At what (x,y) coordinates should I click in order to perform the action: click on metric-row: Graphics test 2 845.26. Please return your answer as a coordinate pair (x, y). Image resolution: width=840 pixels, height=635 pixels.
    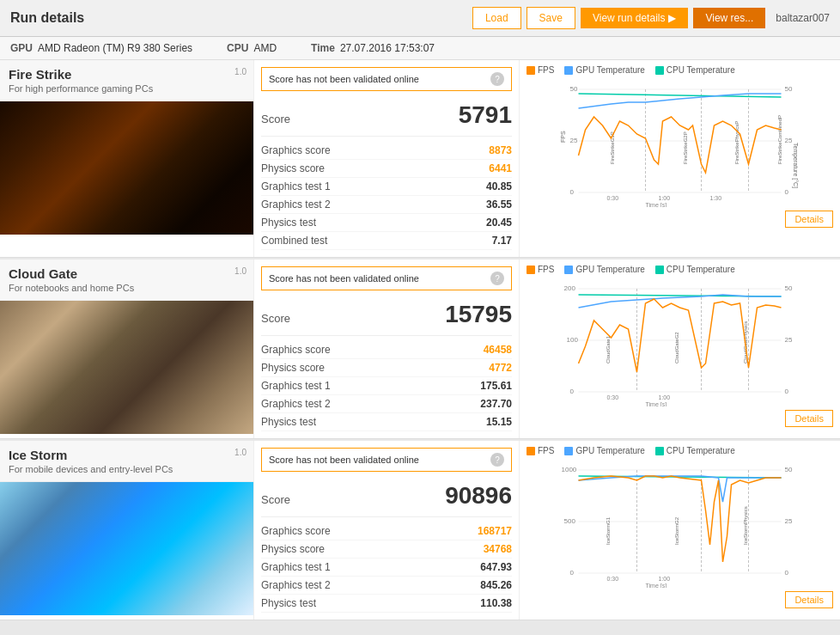
    Looking at the image, I should click on (387, 586).